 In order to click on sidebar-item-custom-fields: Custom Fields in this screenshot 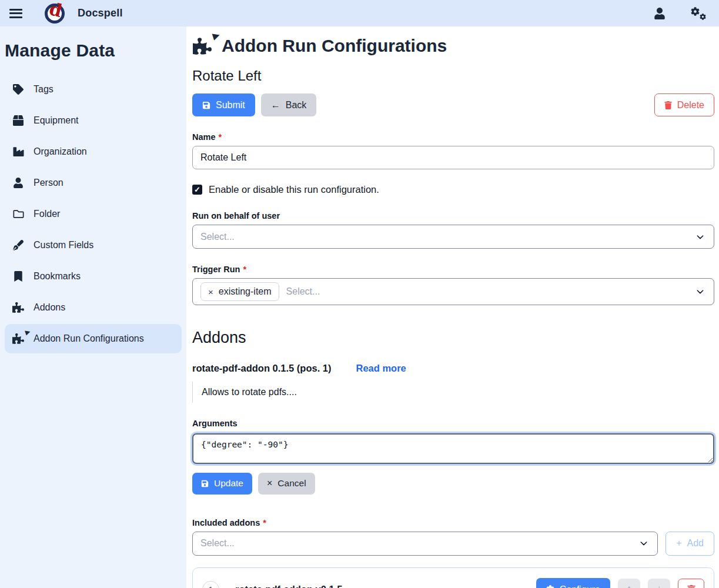, I will do `click(93, 245)`.